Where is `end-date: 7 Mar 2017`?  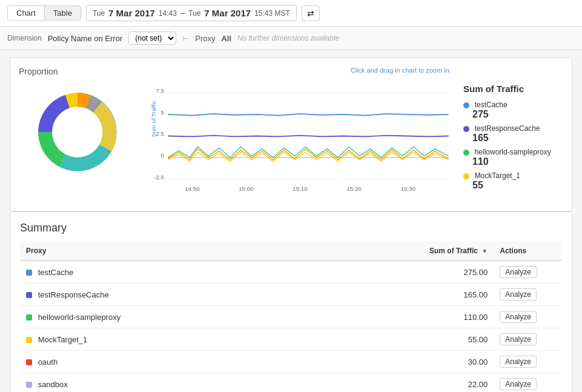 end-date: 7 Mar 2017 is located at coordinates (228, 13).